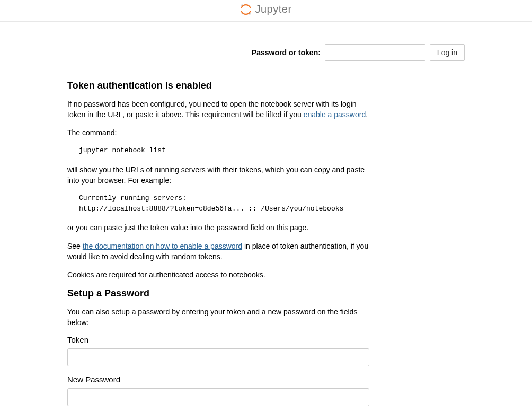 The width and height of the screenshot is (532, 411). Describe the element at coordinates (218, 397) in the screenshot. I see `new-password-input` at that location.